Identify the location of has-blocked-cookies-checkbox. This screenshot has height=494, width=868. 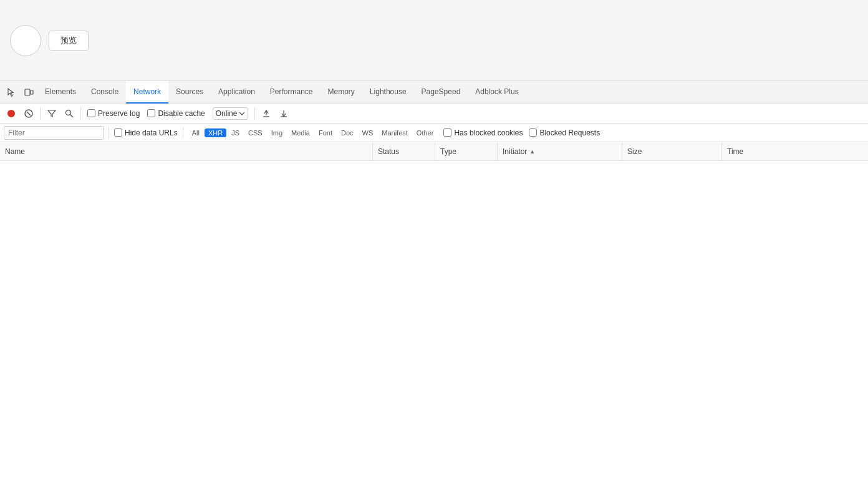
(448, 132).